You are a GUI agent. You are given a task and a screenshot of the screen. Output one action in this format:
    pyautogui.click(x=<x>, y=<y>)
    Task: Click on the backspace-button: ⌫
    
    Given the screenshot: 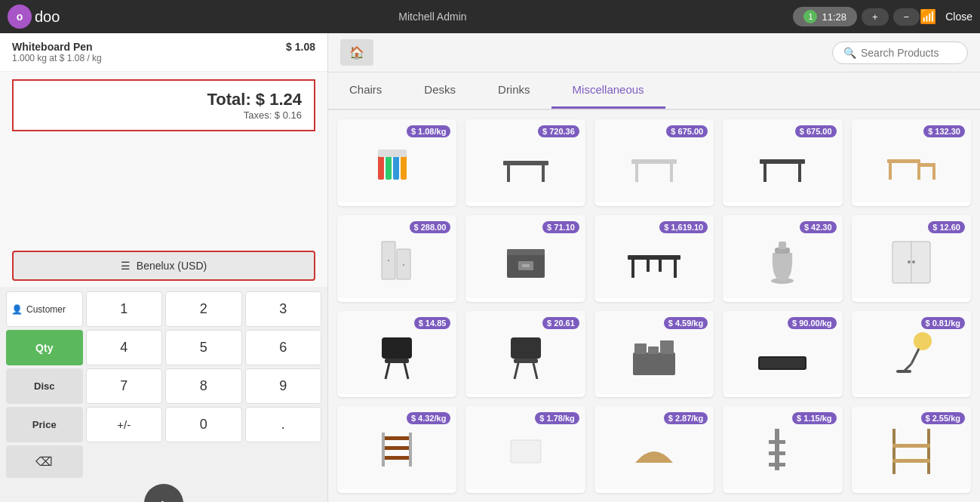 What is the action you would take?
    pyautogui.click(x=45, y=462)
    